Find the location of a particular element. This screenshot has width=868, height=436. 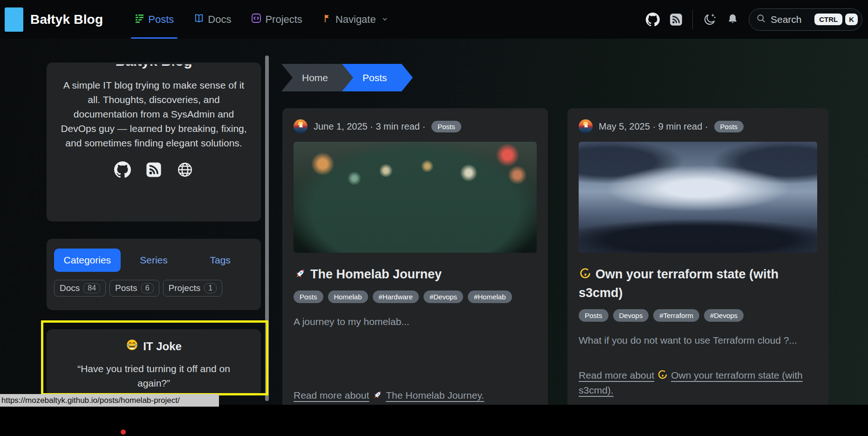

search-input: Search CTRL K is located at coordinates (806, 20).